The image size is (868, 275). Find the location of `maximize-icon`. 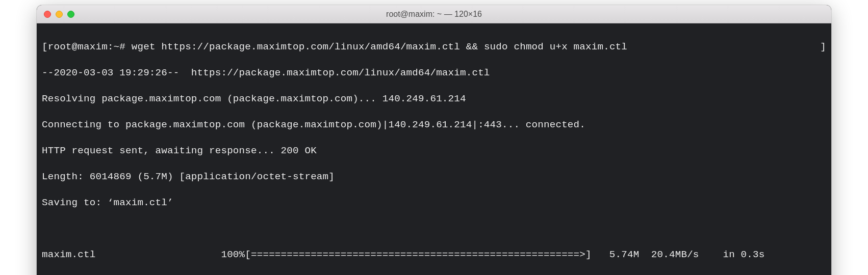

maximize-icon is located at coordinates (71, 14).